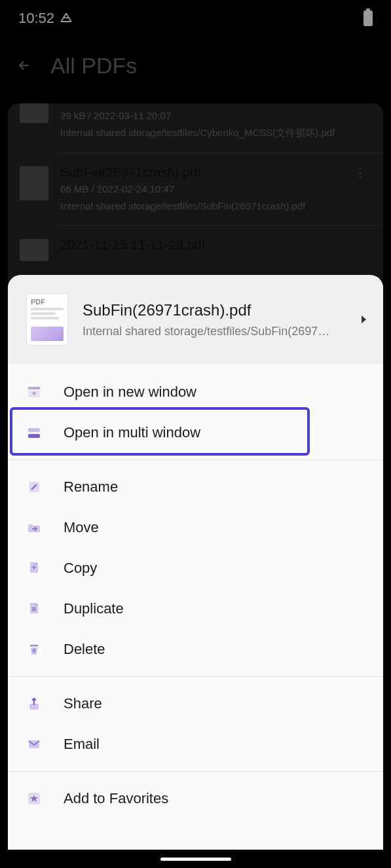 The width and height of the screenshot is (391, 868). What do you see at coordinates (80, 568) in the screenshot?
I see `menu-label: Copy` at bounding box center [80, 568].